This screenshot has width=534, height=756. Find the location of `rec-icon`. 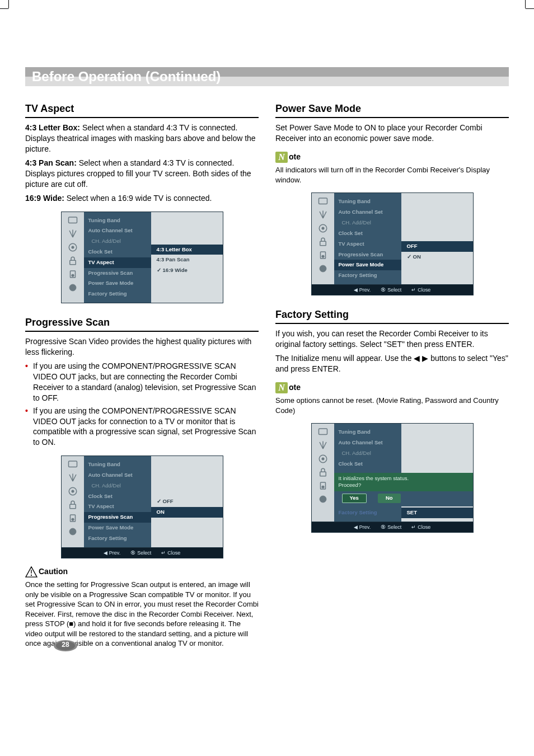

rec-icon is located at coordinates (323, 499).